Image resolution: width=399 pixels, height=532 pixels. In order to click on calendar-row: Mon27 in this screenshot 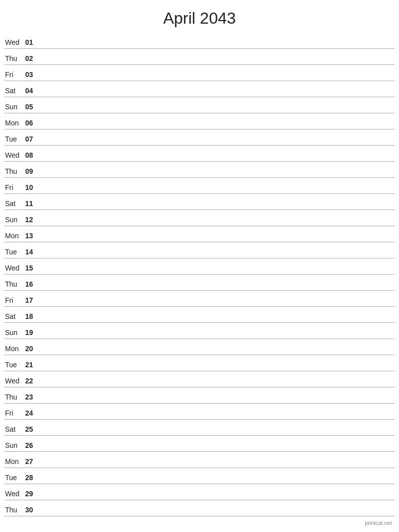, I will do `click(200, 460)`.